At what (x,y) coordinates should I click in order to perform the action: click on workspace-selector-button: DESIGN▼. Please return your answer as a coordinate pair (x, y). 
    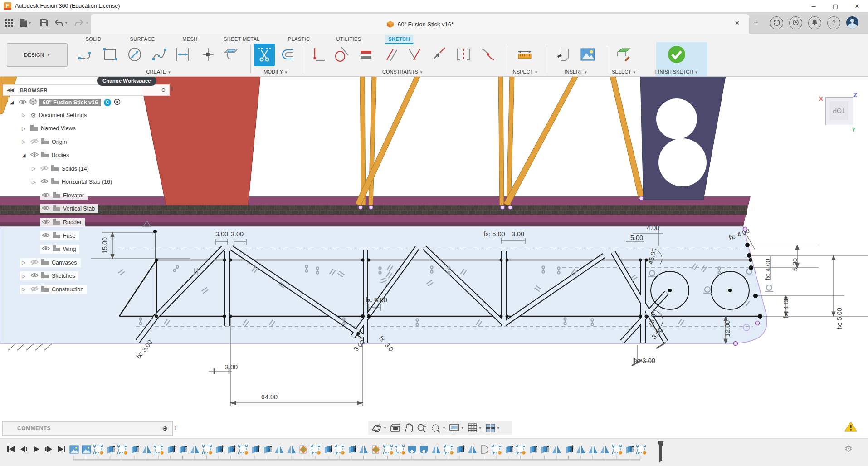
    Looking at the image, I should click on (37, 55).